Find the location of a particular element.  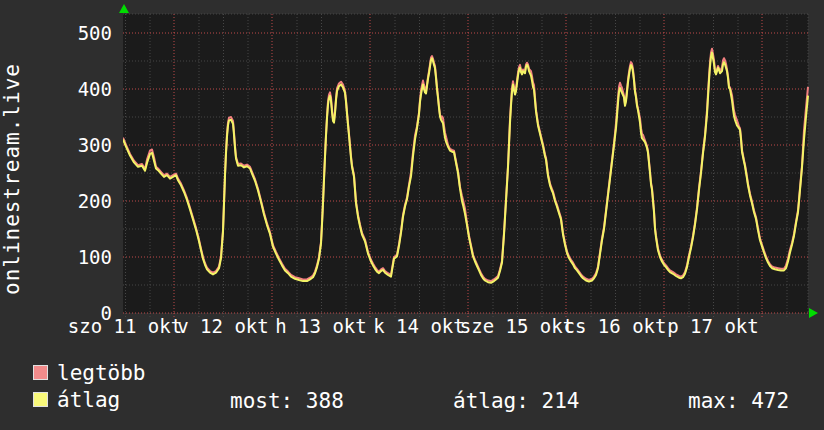

stat-max: max: 472 is located at coordinates (738, 401).